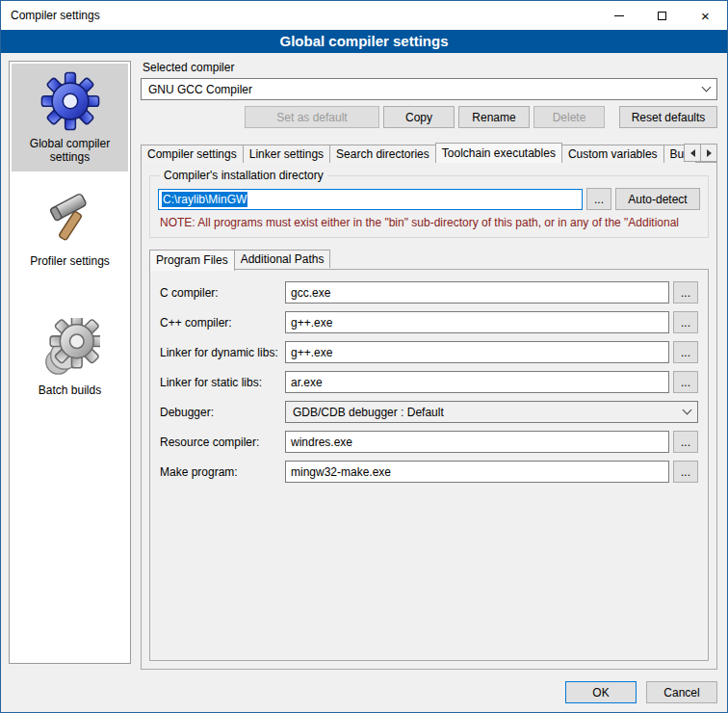 The width and height of the screenshot is (728, 713). Describe the element at coordinates (478, 322) in the screenshot. I see `cpp-compiler-input` at that location.